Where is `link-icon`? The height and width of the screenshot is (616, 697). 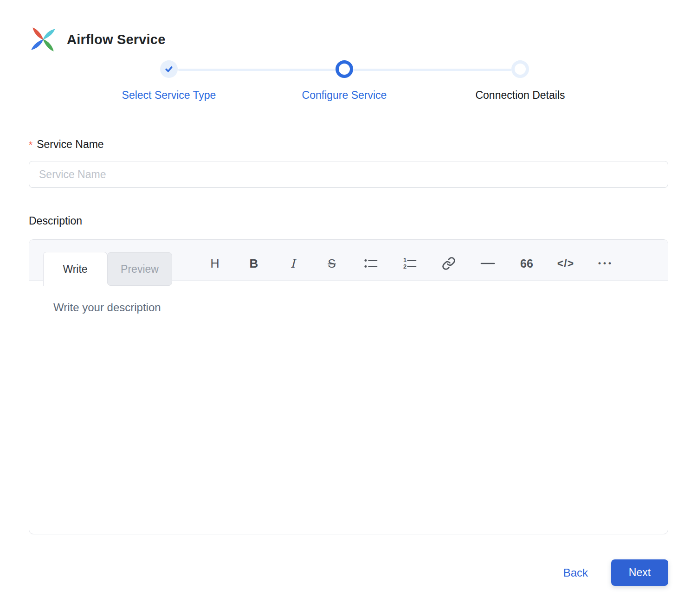 link-icon is located at coordinates (449, 263).